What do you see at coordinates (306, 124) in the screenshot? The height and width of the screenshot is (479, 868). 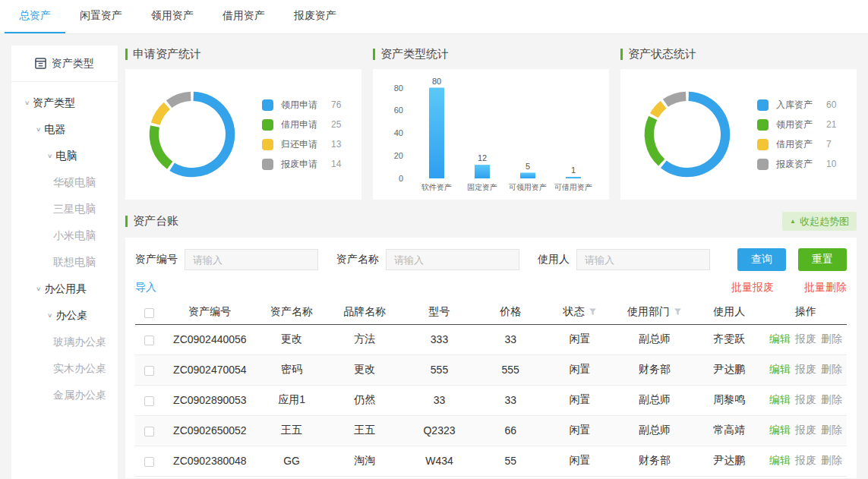 I see `legend-label: 借用申请` at bounding box center [306, 124].